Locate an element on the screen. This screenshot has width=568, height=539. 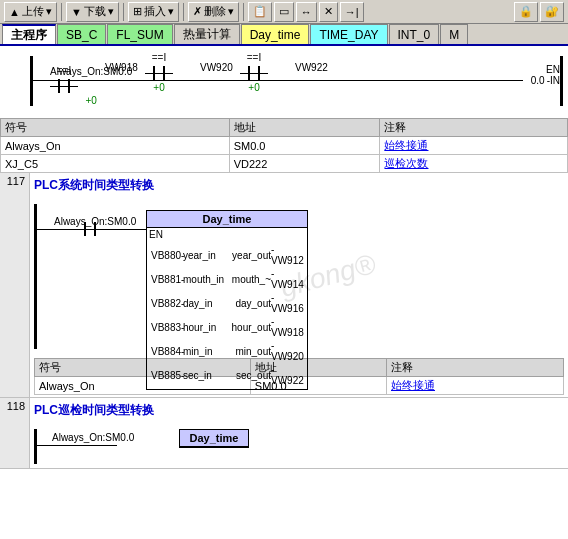
close-btn: ✕ is located at coordinates (328, 12).